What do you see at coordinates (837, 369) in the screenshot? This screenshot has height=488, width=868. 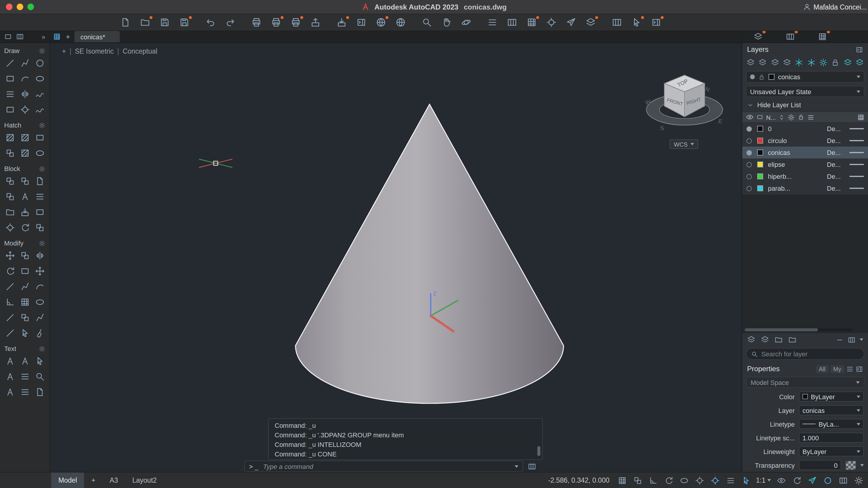 I see `filter-my-button: My` at bounding box center [837, 369].